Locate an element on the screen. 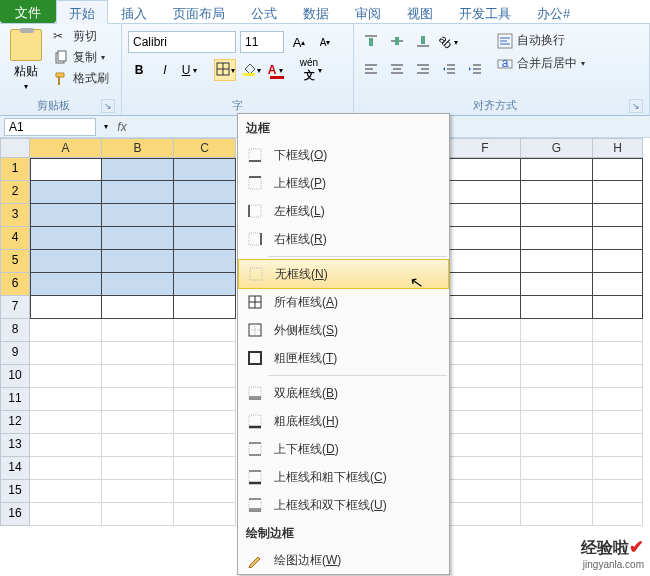 The image size is (650, 576). cut-button: ✂ 剪切 is located at coordinates (81, 36).